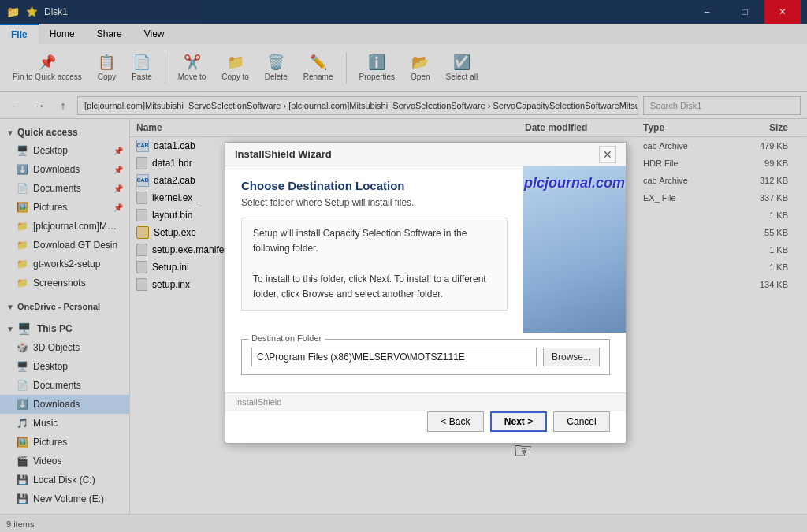 This screenshot has height=532, width=807. Describe the element at coordinates (608, 154) in the screenshot. I see `dialog-close-button: ✕` at that location.